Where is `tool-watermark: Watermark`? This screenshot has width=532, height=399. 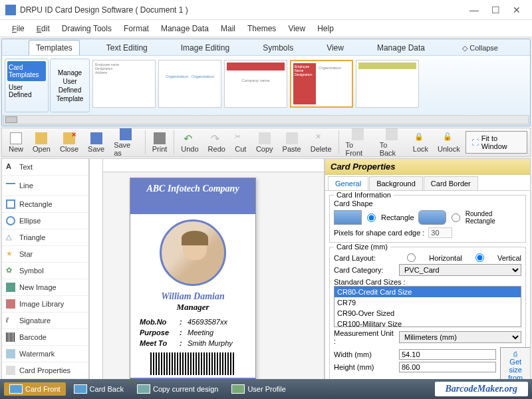
tool-watermark: Watermark is located at coordinates (45, 354).